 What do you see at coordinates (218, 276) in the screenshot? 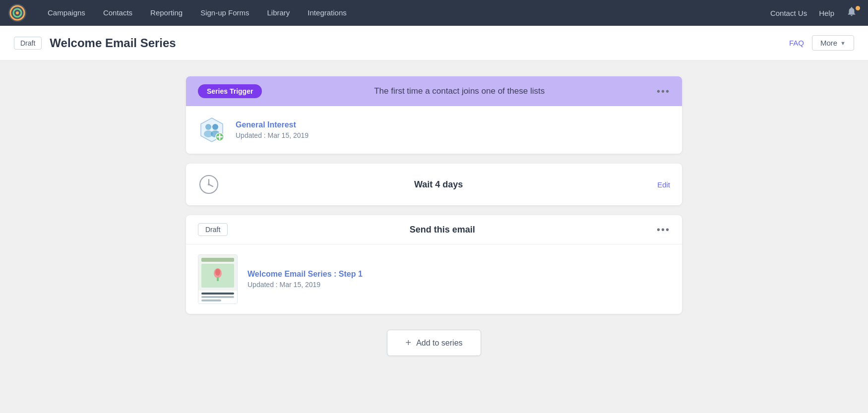
I see `thumb-rose-icon` at bounding box center [218, 276].